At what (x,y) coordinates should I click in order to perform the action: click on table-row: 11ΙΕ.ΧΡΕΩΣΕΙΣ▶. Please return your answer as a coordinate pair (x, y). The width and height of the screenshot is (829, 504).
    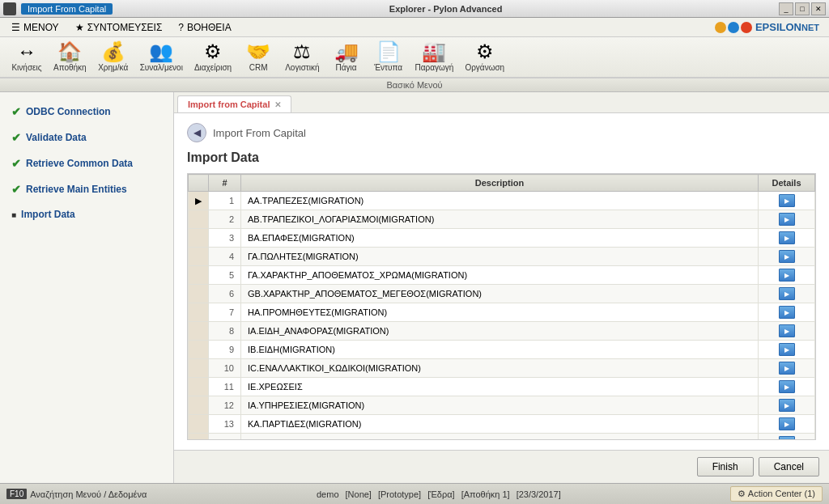
    Looking at the image, I should click on (502, 387).